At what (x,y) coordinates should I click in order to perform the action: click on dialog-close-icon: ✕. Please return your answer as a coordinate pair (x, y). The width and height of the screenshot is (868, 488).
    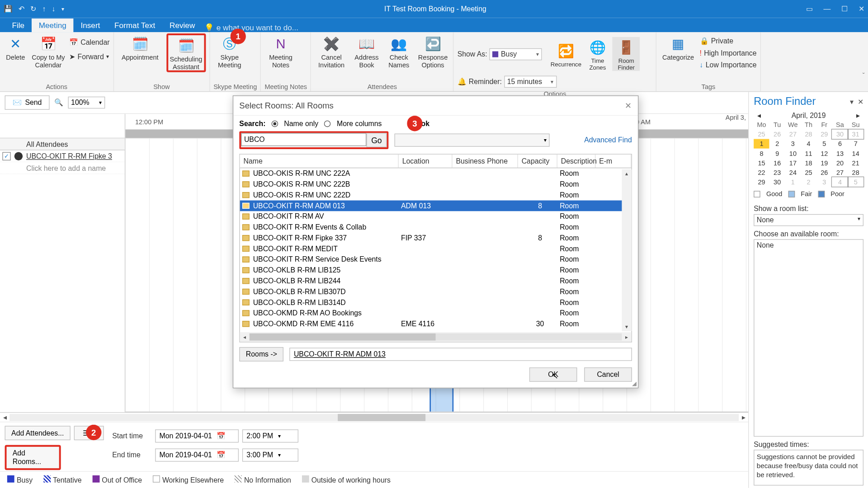
    Looking at the image, I should click on (628, 106).